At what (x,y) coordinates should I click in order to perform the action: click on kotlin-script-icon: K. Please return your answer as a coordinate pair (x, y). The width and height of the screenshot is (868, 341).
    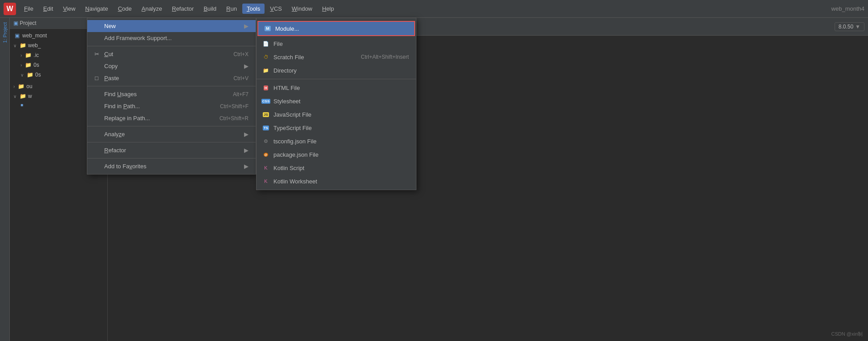
    Looking at the image, I should click on (266, 168).